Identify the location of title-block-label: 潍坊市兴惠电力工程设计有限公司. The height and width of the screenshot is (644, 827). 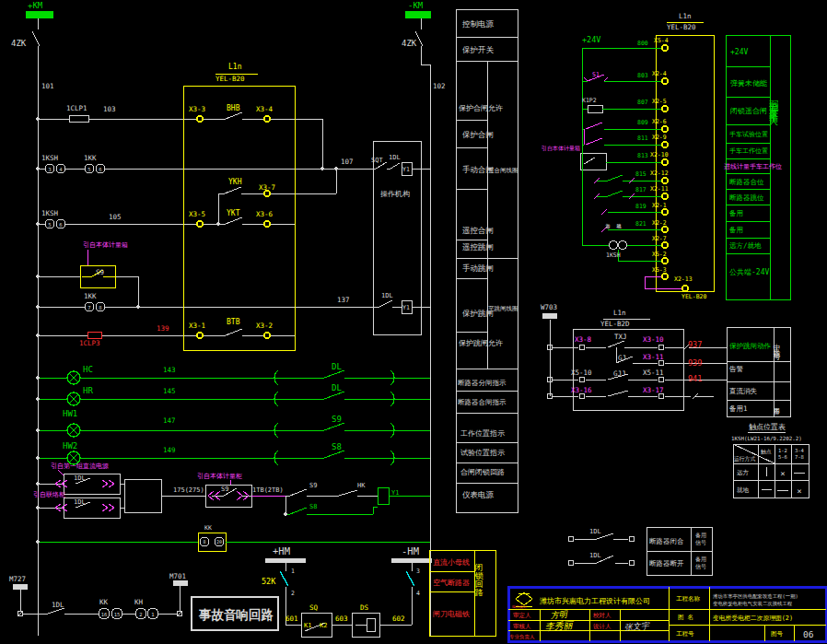
(595, 601).